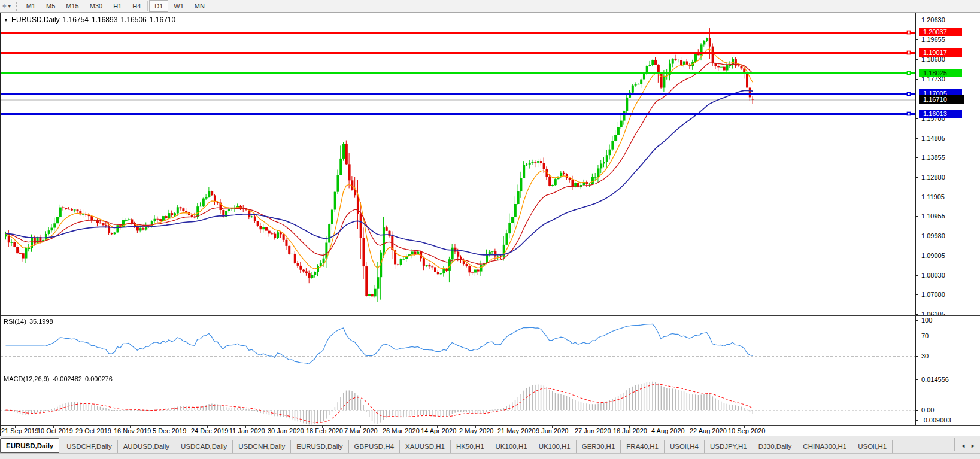  What do you see at coordinates (933, 313) in the screenshot?
I see `price-axis-label: 1.06105` at bounding box center [933, 313].